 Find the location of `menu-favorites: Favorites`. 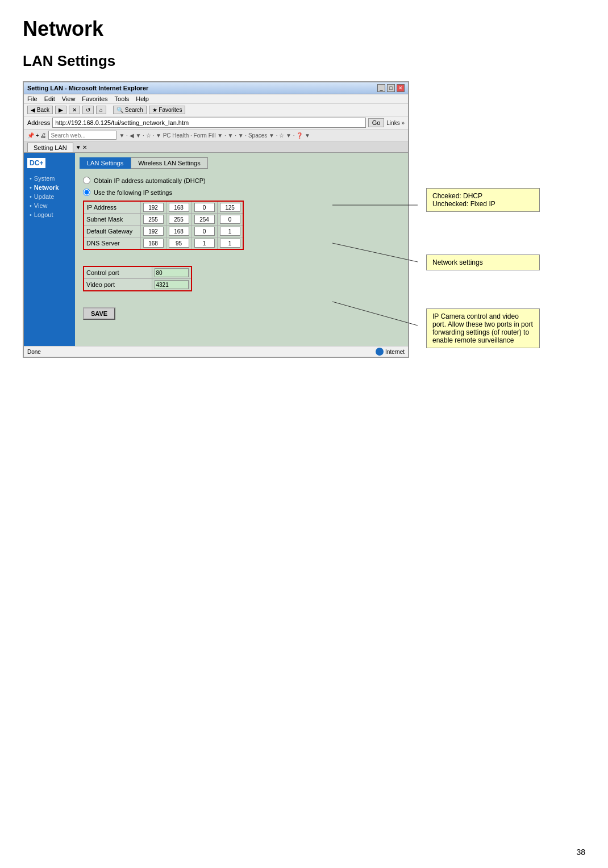

menu-favorites: Favorites is located at coordinates (94, 99).